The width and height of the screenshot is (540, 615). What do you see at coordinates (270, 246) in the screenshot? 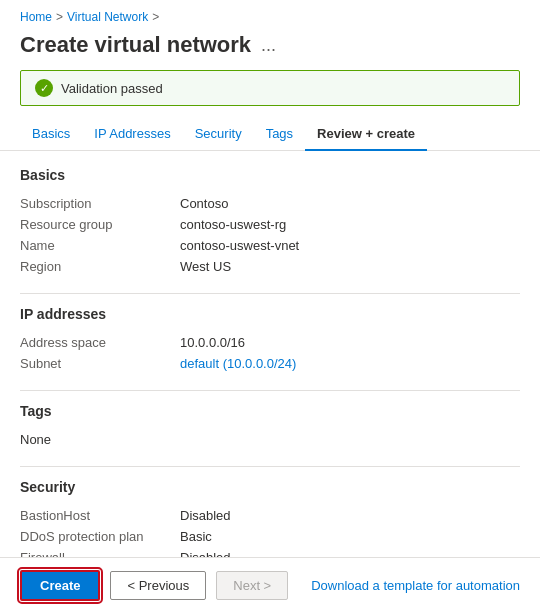
I see `table-row: Name contoso-uswest-vnet` at bounding box center [270, 246].